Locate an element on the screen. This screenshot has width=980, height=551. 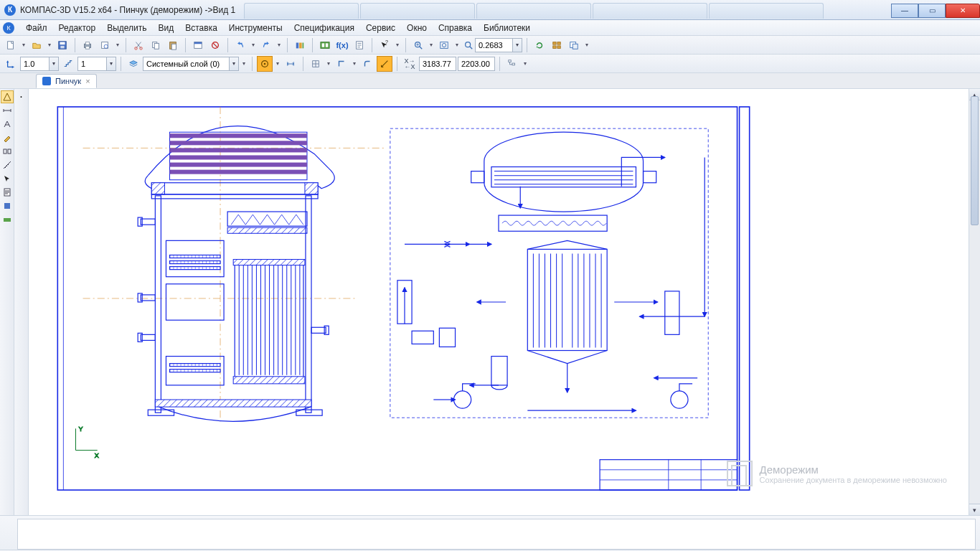
scroll-thumb is located at coordinates (974, 161).